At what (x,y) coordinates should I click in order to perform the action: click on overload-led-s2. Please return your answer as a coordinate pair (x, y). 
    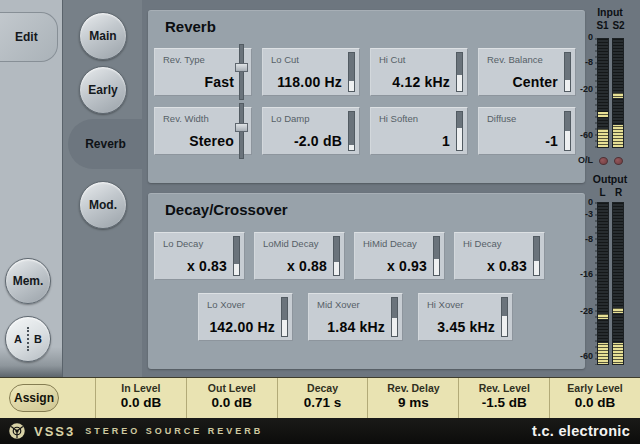
    Looking at the image, I should click on (618, 161).